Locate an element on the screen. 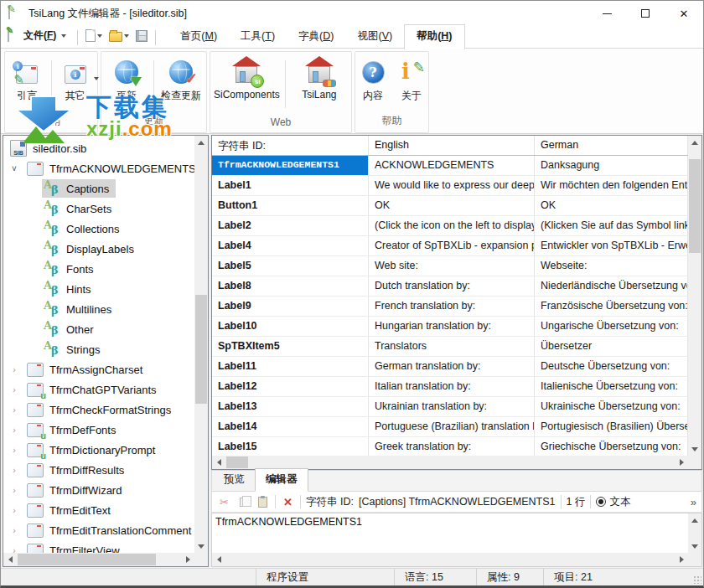  table-row-Label2: Label2(Click the icon on the left to dis… is located at coordinates (450, 226).